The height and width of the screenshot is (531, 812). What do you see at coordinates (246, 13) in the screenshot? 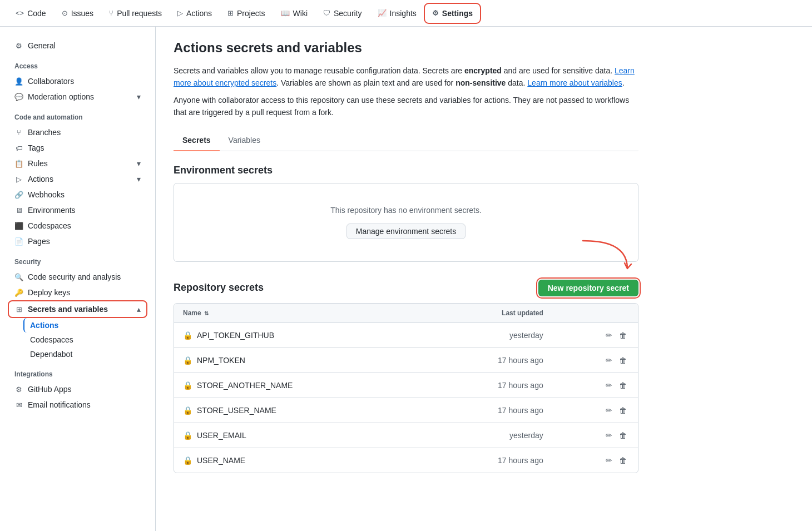
I see `nav-projects: ⊞ Projects` at bounding box center [246, 13].